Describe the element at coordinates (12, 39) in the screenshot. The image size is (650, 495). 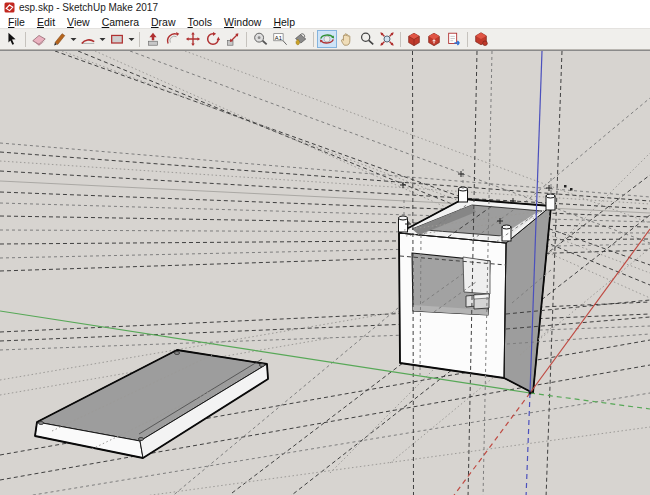
I see `tool-select` at that location.